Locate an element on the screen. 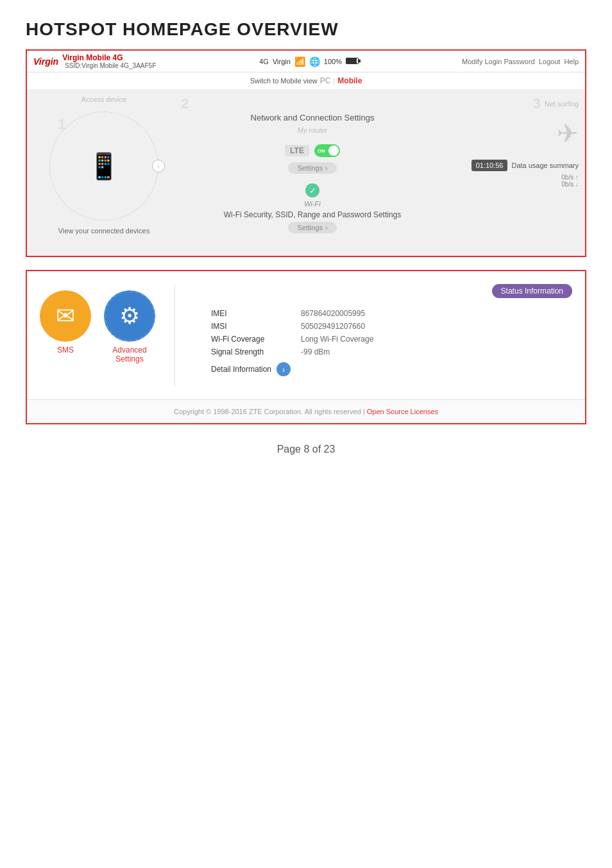 The width and height of the screenshot is (612, 868). detail-info-row: Detail Information › is located at coordinates (390, 369).